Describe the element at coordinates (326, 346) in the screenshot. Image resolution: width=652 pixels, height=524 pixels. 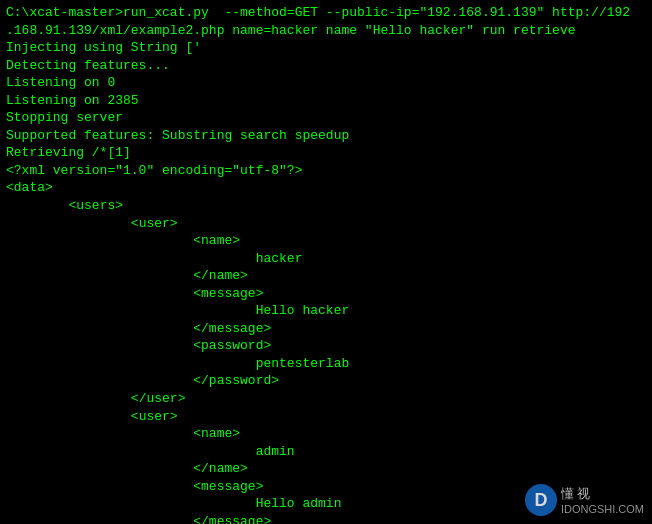
I see `terminal-line: <password>` at that location.